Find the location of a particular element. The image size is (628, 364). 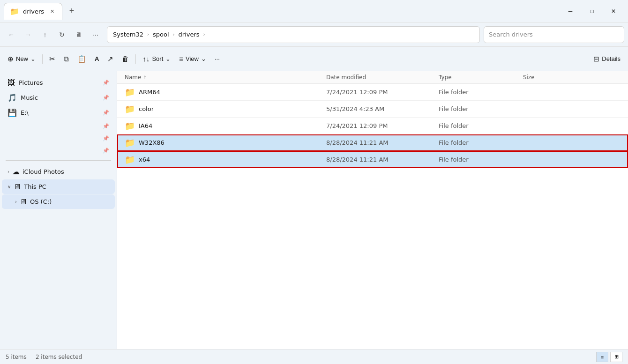

file-date-cell: 5/31/2024 4:23 AM is located at coordinates (382, 109).